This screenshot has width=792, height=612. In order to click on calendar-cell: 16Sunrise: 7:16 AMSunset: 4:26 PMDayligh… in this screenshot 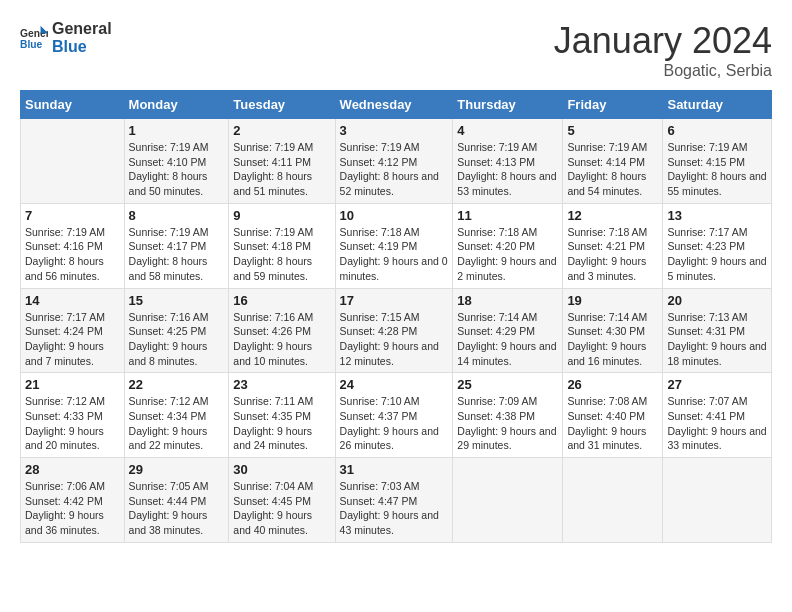, I will do `click(282, 330)`.